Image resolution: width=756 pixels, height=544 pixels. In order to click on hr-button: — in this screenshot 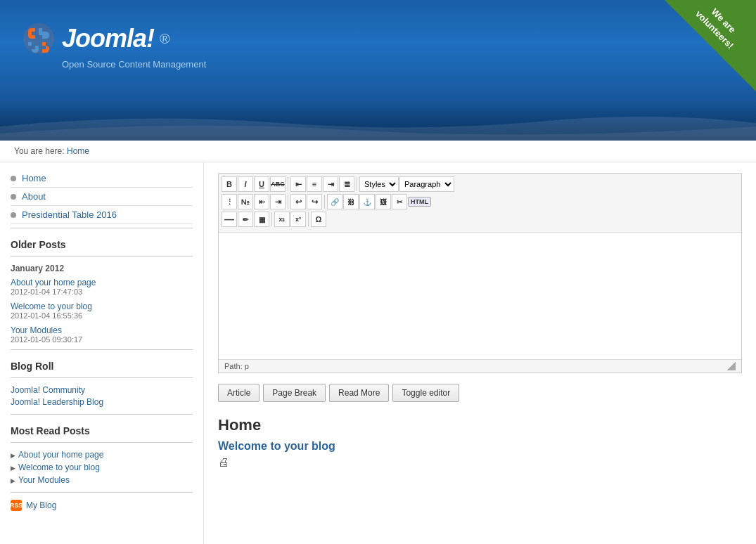, I will do `click(229, 219)`.